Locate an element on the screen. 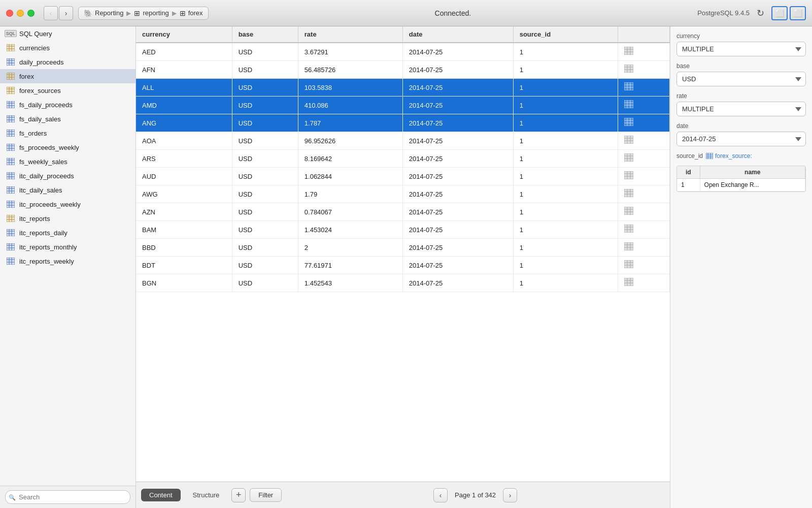 This screenshot has width=812, height=508. table-row: BGNUSD1.4525432014-07-251 is located at coordinates (403, 283).